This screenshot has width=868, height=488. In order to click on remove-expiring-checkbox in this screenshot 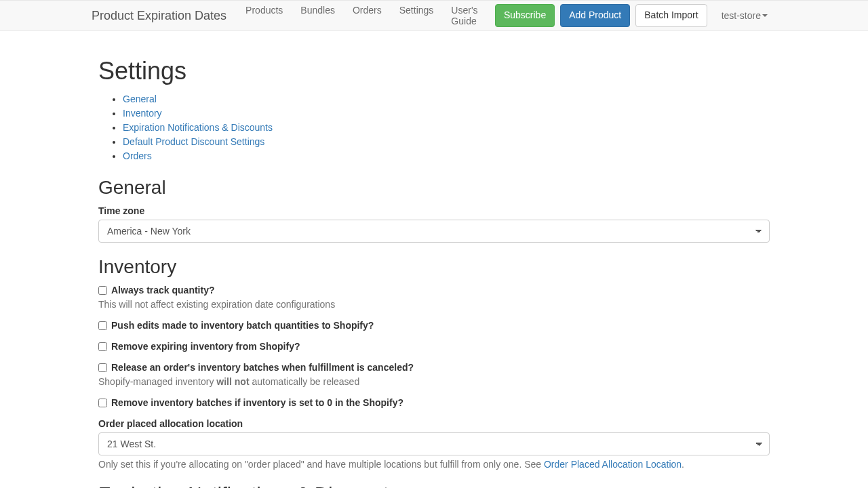, I will do `click(103, 347)`.